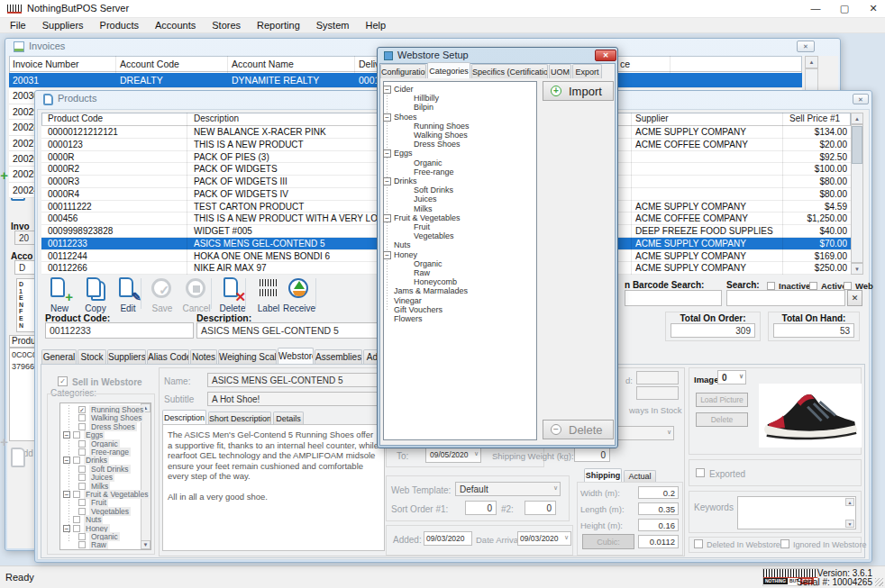 The image size is (885, 588). What do you see at coordinates (586, 92) in the screenshot?
I see `import-label: Import` at bounding box center [586, 92].